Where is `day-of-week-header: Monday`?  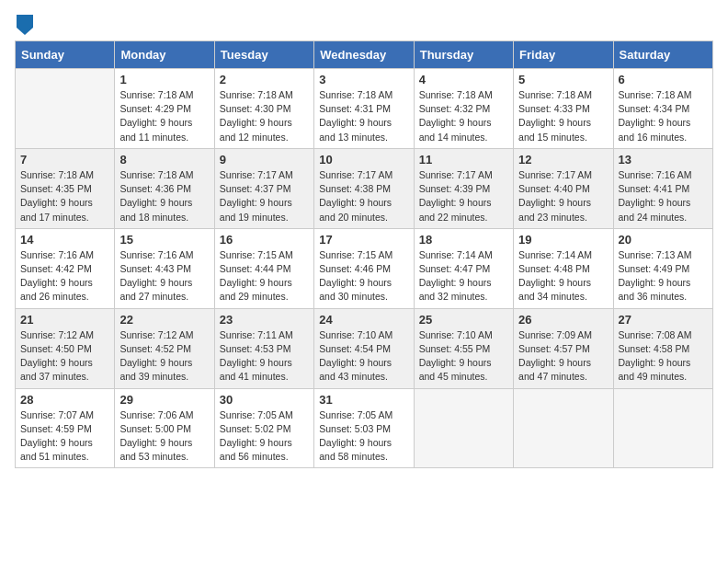
day-of-week-header: Monday is located at coordinates (165, 55).